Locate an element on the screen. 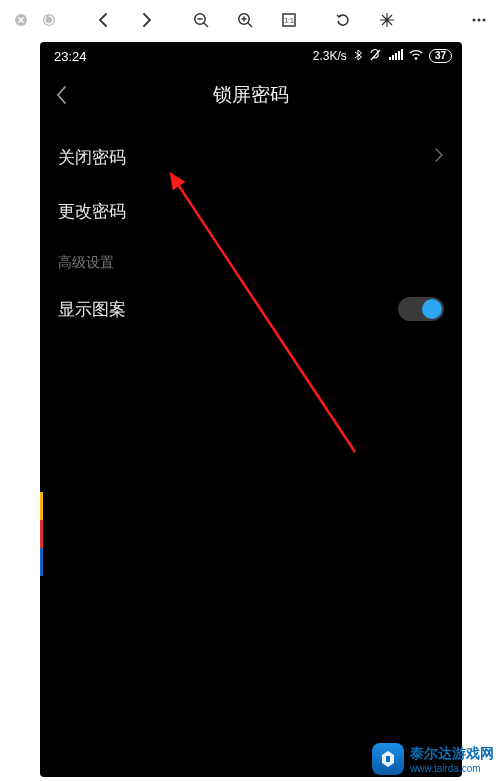 Image resolution: width=500 pixels, height=781 pixels. back-button is located at coordinates (62, 95).